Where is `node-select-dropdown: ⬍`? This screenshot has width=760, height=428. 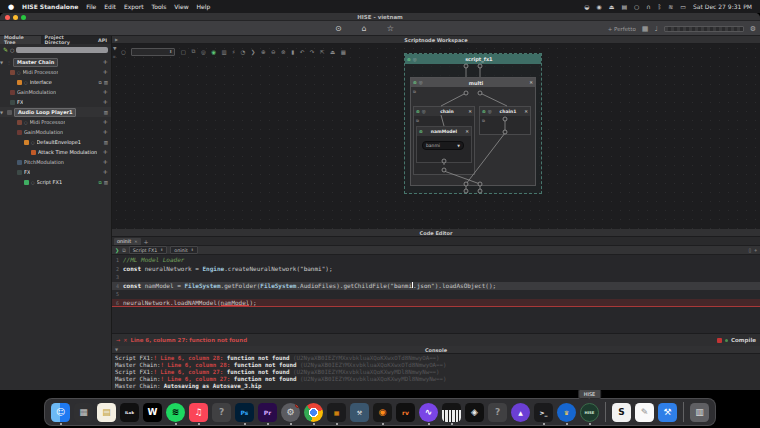
node-select-dropdown: ⬍ is located at coordinates (153, 52).